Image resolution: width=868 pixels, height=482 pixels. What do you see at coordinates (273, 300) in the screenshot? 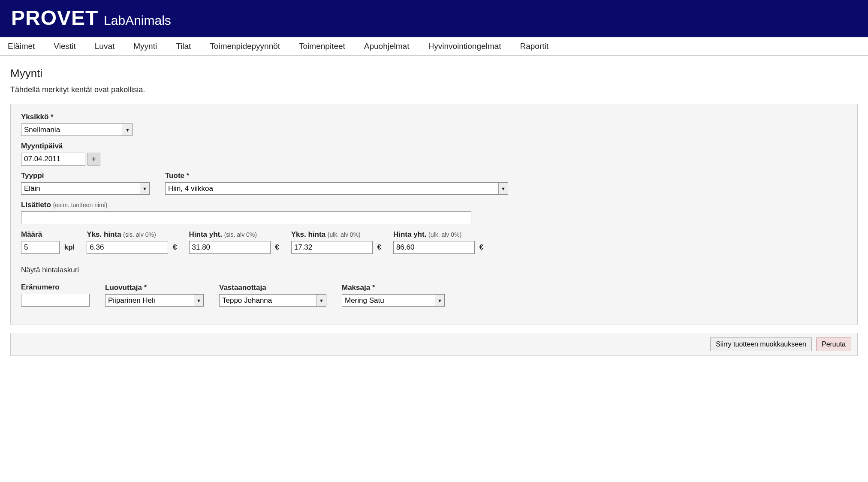
I see `receiver-select: Teppo Johanna` at bounding box center [273, 300].